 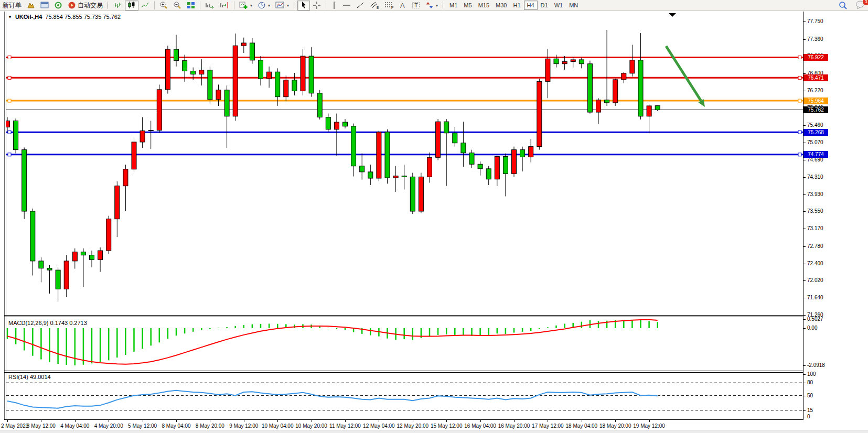 What do you see at coordinates (145, 5) in the screenshot?
I see `chart-line-button` at bounding box center [145, 5].